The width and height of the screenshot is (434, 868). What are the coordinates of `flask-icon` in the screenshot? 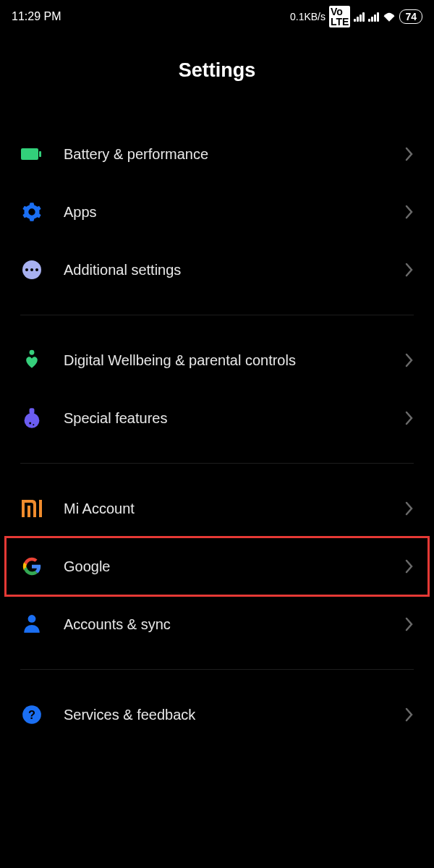 It's located at (32, 418).